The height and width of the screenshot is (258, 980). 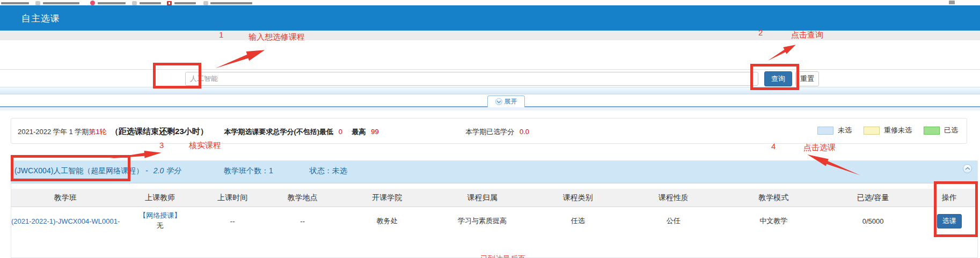 What do you see at coordinates (177, 76) in the screenshot?
I see `annotation-rect-search-input` at bounding box center [177, 76].